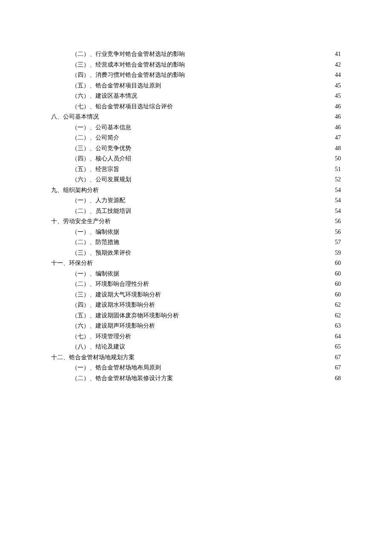 This screenshot has width=392, height=555. Describe the element at coordinates (98, 200) in the screenshot. I see `toc-entry-label: （一）、人力资源配` at that location.